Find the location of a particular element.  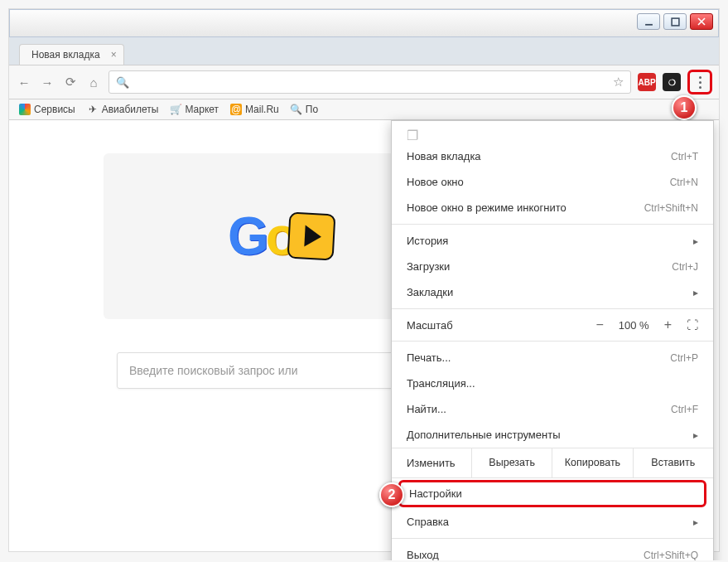

browser-toolbar: ← → ⟳ ⌂ 🔍 ☆ ABP ❍ 1 is located at coordinates (364, 83).